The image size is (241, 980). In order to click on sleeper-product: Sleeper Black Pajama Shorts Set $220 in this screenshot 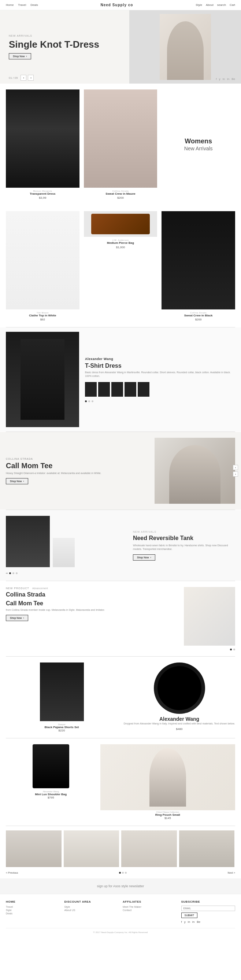, I will do `click(62, 697)`.